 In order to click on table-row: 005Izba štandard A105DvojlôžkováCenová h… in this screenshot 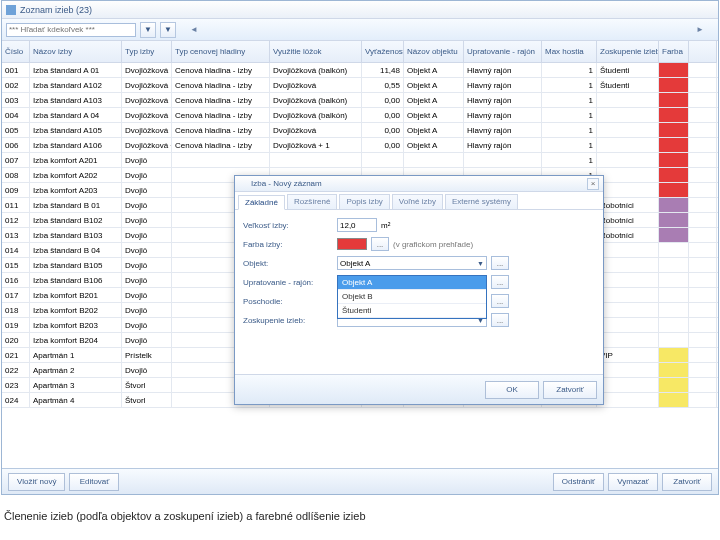, I will do `click(360, 130)`.